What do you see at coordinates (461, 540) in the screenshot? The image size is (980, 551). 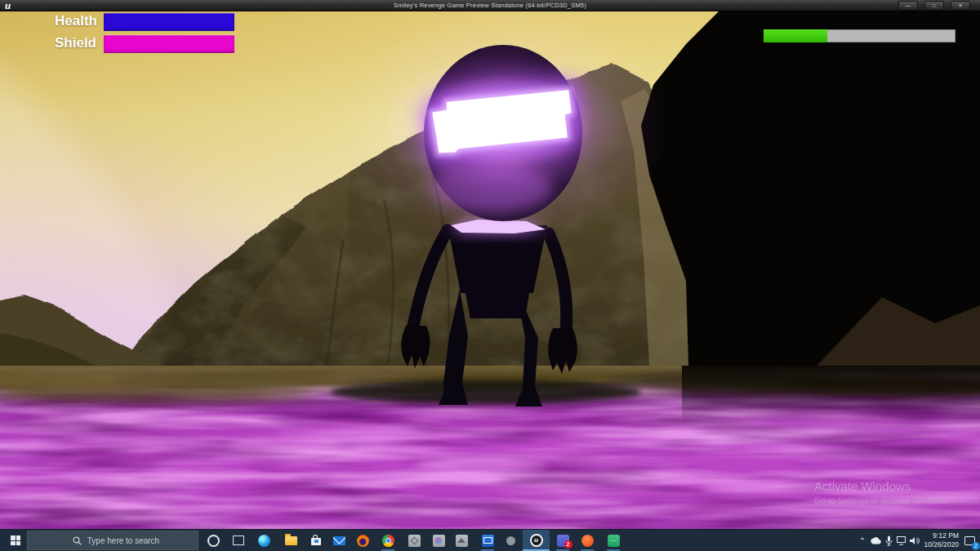 I see `photos-button` at bounding box center [461, 540].